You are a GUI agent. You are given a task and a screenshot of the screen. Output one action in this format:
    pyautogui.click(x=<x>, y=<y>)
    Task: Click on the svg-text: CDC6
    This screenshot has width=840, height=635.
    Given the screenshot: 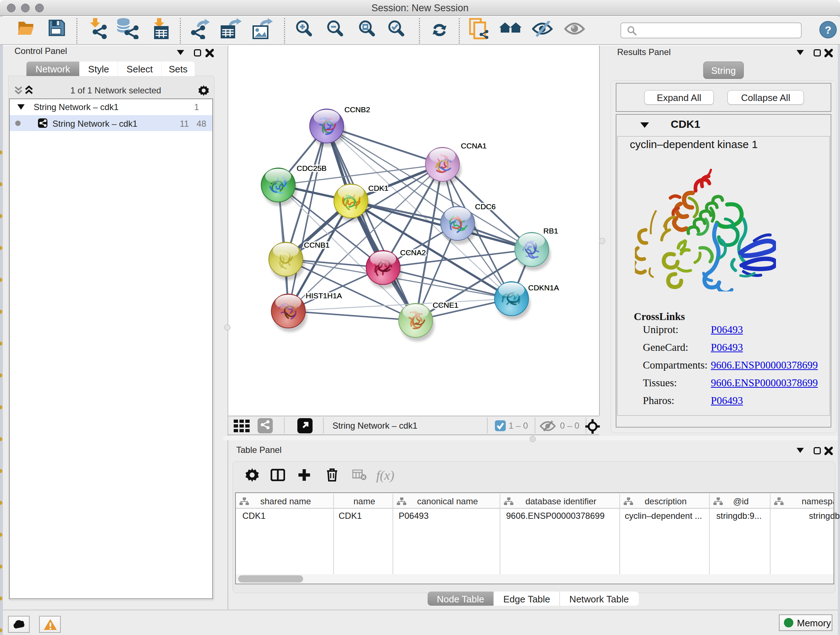 What is the action you would take?
    pyautogui.click(x=485, y=207)
    